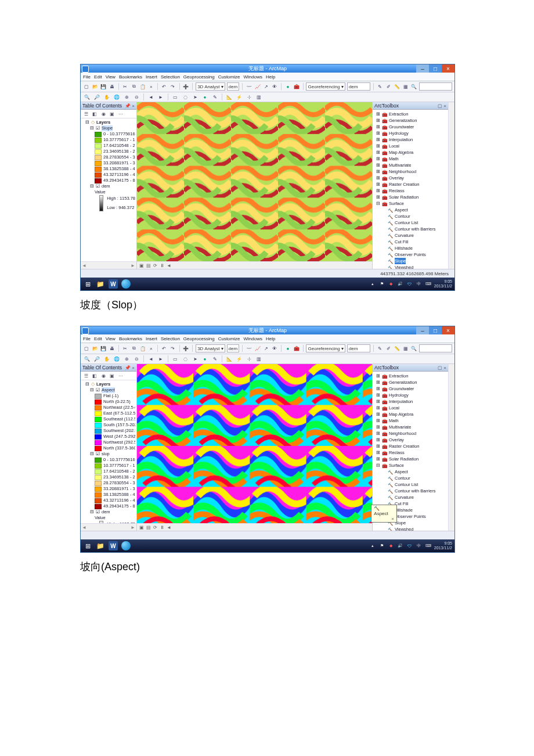  Describe the element at coordinates (126, 284) in the screenshot. I see `arcmap-task-icon` at that location.